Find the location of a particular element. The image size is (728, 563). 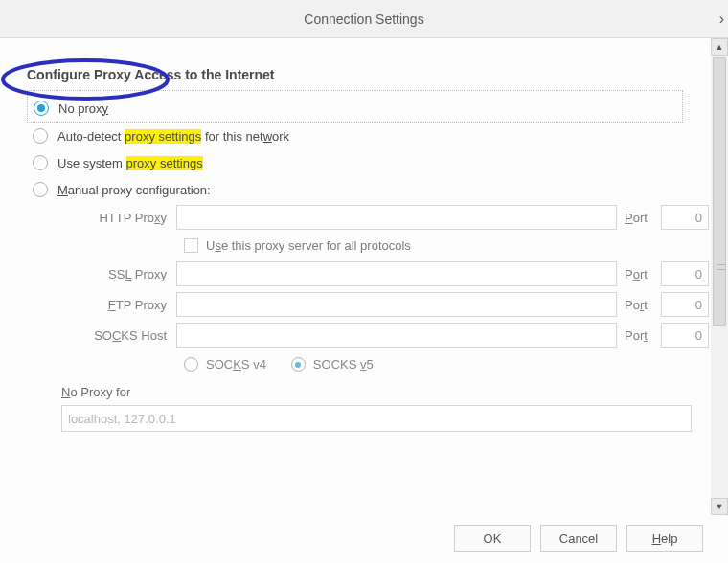

socks-port-label: Port is located at coordinates (639, 335).